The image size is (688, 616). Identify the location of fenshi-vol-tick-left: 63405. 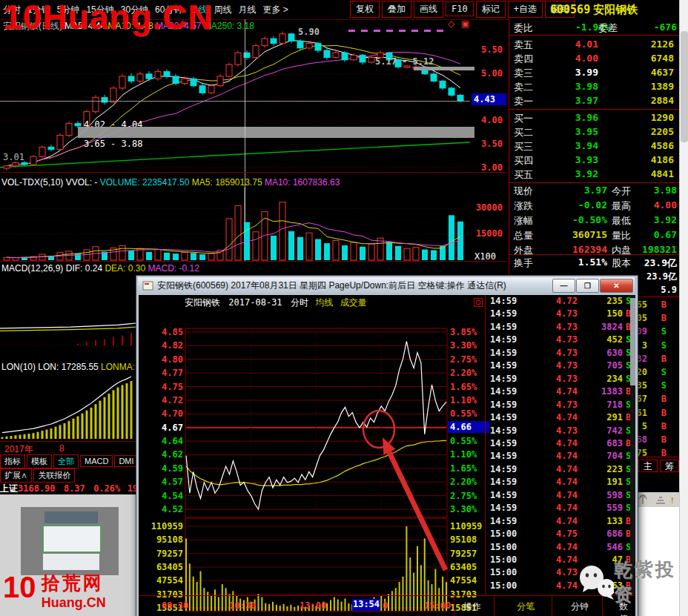
(164, 567).